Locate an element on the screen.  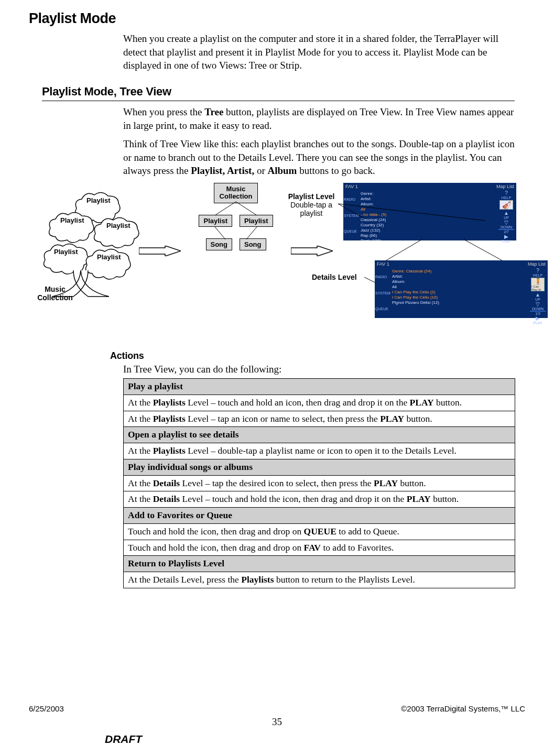
screenshot-right-col: ? HELP 🎻 ▲ UP ▽ DOWN 2/7 ▶ PLAY is located at coordinates (506, 215).